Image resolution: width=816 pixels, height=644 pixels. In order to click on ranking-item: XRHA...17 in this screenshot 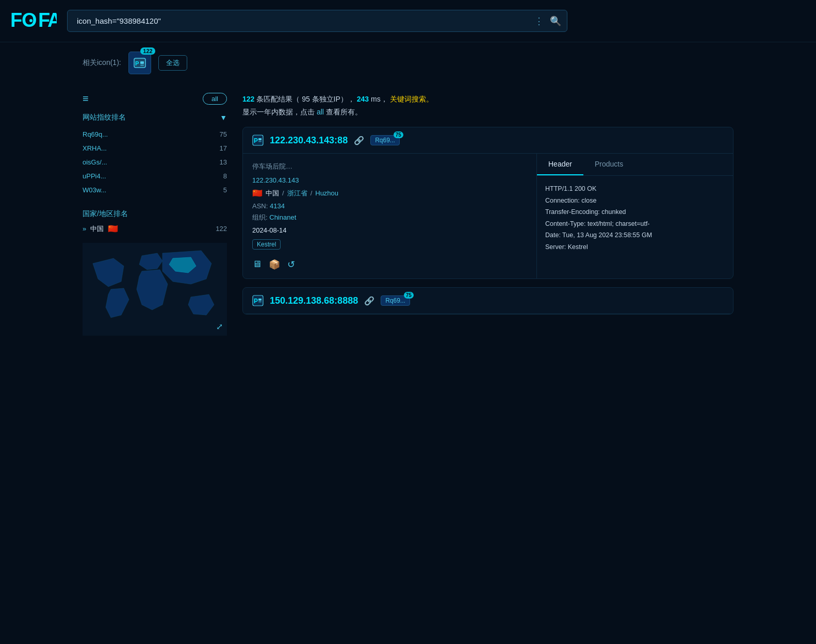, I will do `click(155, 148)`.